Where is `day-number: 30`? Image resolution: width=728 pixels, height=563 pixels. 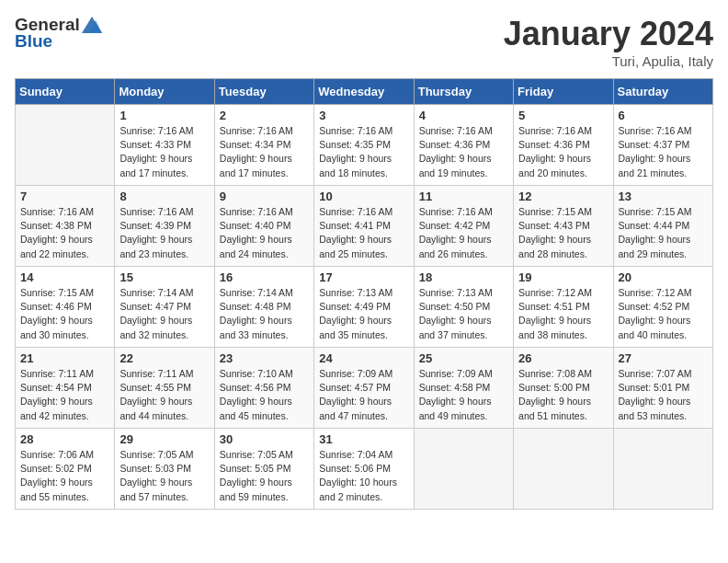
day-number: 30 is located at coordinates (265, 440).